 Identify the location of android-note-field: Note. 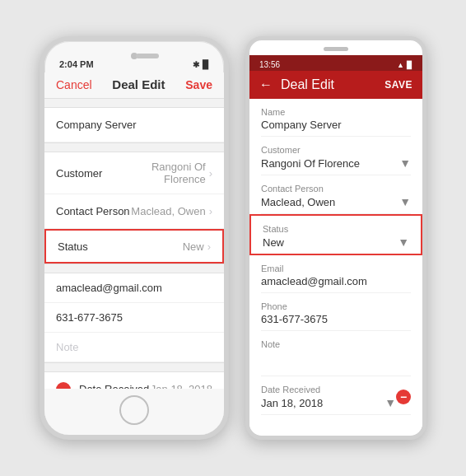
(336, 354).